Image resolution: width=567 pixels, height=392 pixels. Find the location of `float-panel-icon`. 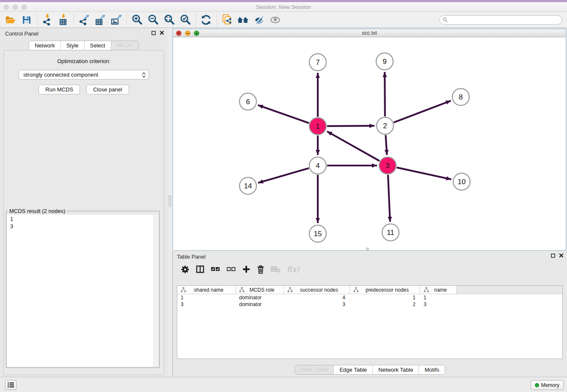

float-panel-icon is located at coordinates (154, 33).